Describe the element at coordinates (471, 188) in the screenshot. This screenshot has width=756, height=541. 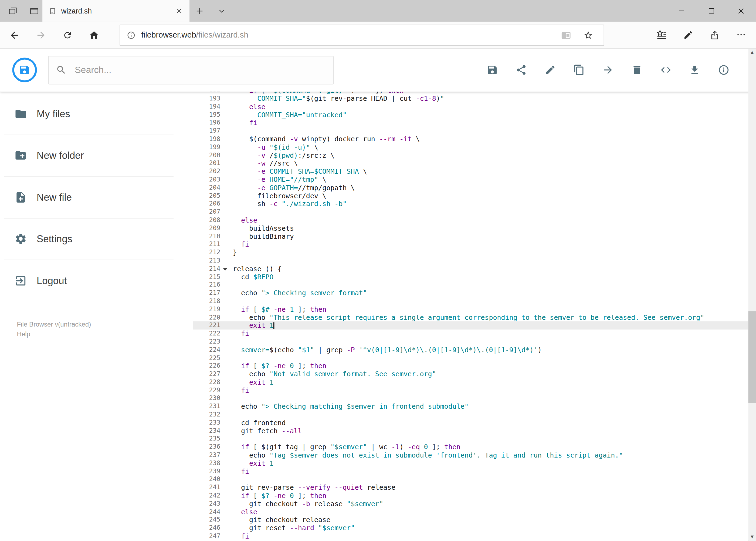
I see `code-line-204: 204 -e GOPATH=//tmp/gopath \` at that location.